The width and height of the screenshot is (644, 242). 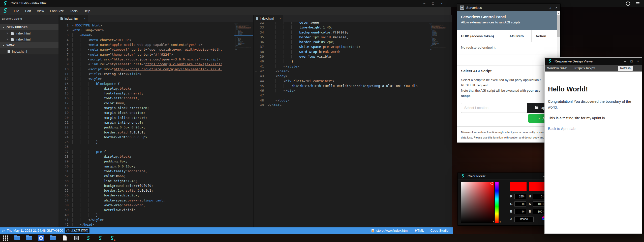 I want to click on code-line-8: 8 <script src="https://code.jquery.com/j…, so click(x=146, y=59).